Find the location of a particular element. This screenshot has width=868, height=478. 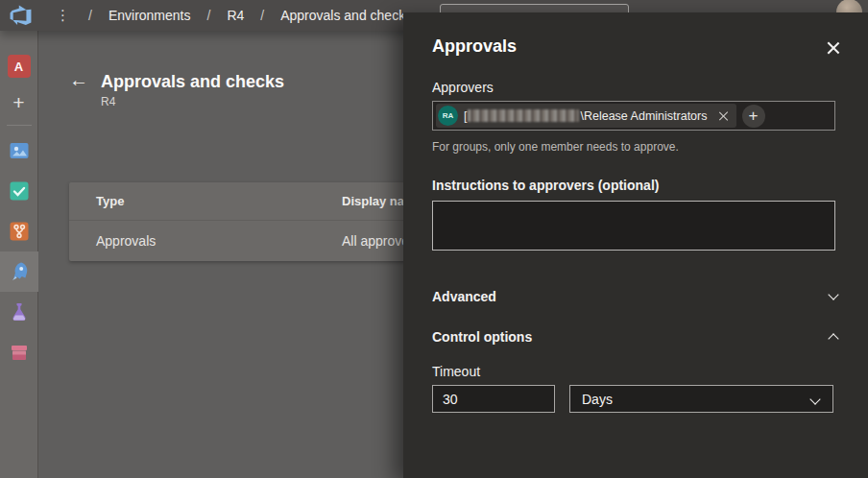

sidebar-item-test-plans is located at coordinates (19, 312).